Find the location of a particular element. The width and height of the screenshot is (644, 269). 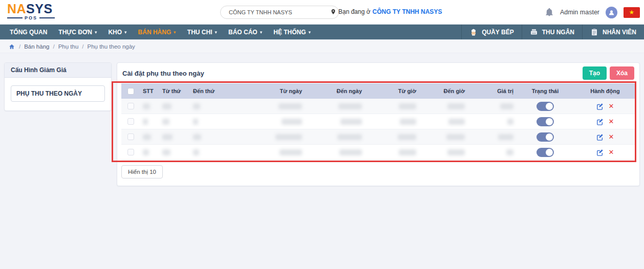

column-header-tu-ngay: Từ ngày is located at coordinates (273, 91).